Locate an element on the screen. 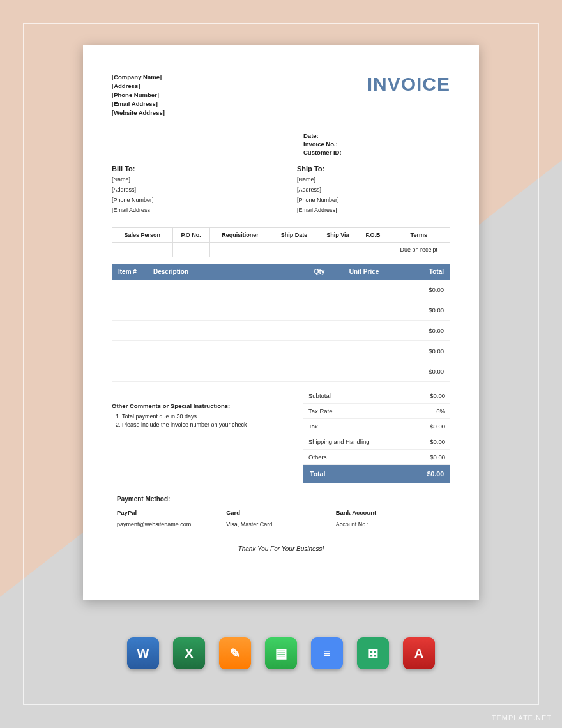  company-address: [Address] is located at coordinates (138, 86).